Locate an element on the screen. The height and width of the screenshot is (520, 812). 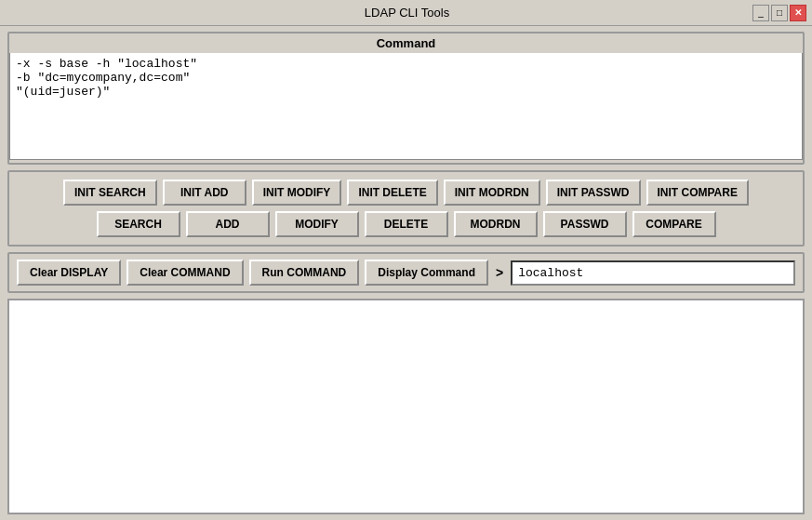
delete-button: DELETE is located at coordinates (406, 224).